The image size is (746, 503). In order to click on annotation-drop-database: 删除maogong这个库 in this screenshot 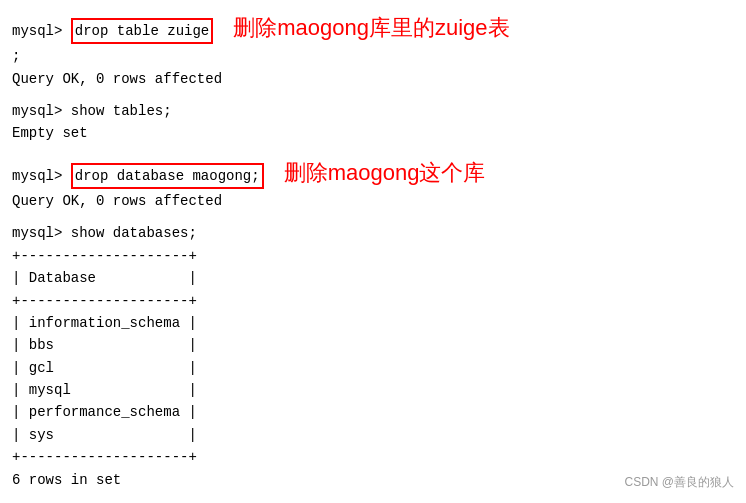, I will do `click(385, 172)`.